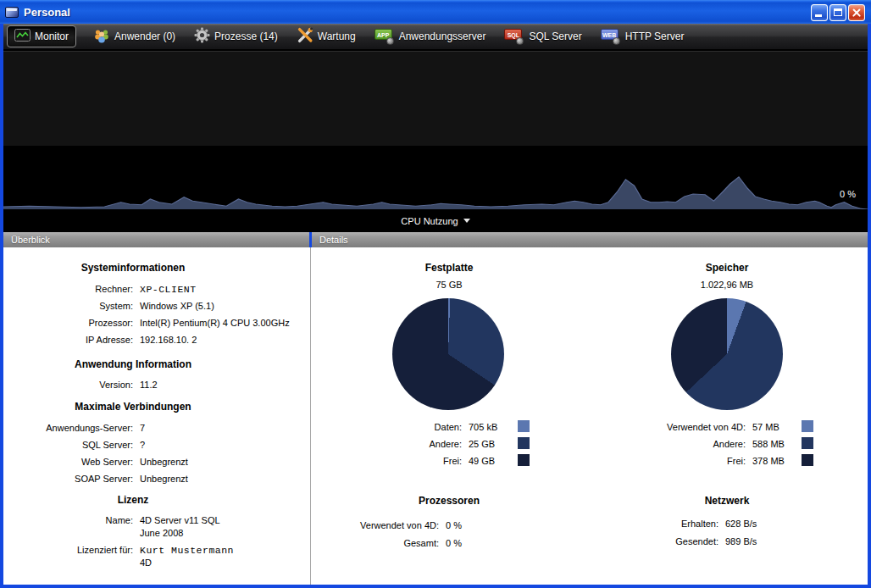  What do you see at coordinates (439, 543) in the screenshot?
I see `info-row-cpu-gesamt: Gesamt: 0 %` at bounding box center [439, 543].